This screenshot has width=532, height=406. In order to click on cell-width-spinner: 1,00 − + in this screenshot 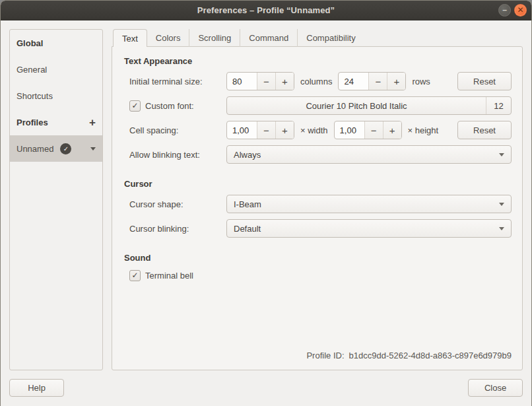, I will do `click(260, 130)`.